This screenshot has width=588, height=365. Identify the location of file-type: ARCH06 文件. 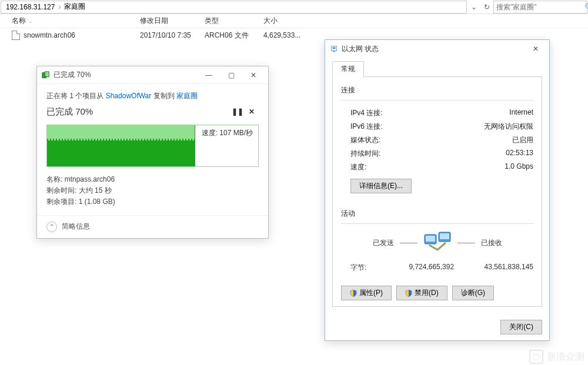
(229, 35).